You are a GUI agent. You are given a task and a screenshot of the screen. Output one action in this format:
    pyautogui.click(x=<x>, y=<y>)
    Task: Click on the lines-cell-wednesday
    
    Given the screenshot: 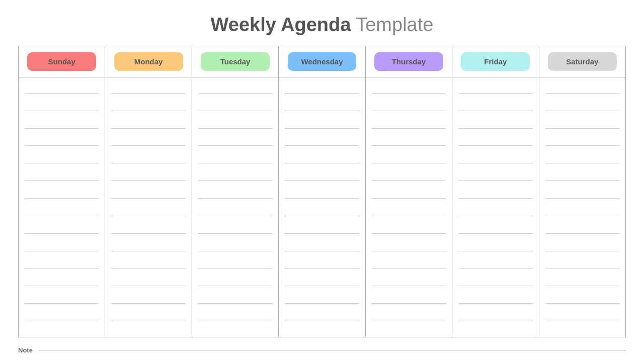 What is the action you would take?
    pyautogui.click(x=322, y=207)
    